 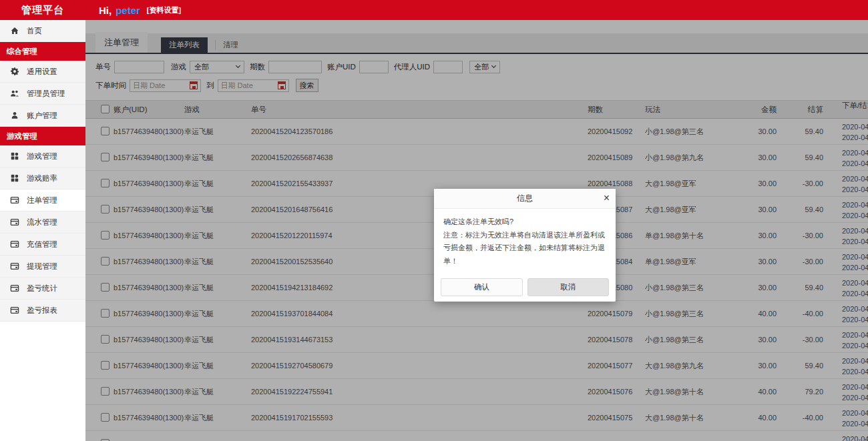 I want to click on top-bar: 管理平台 Hi, peter [资料设置], so click(x=434, y=10).